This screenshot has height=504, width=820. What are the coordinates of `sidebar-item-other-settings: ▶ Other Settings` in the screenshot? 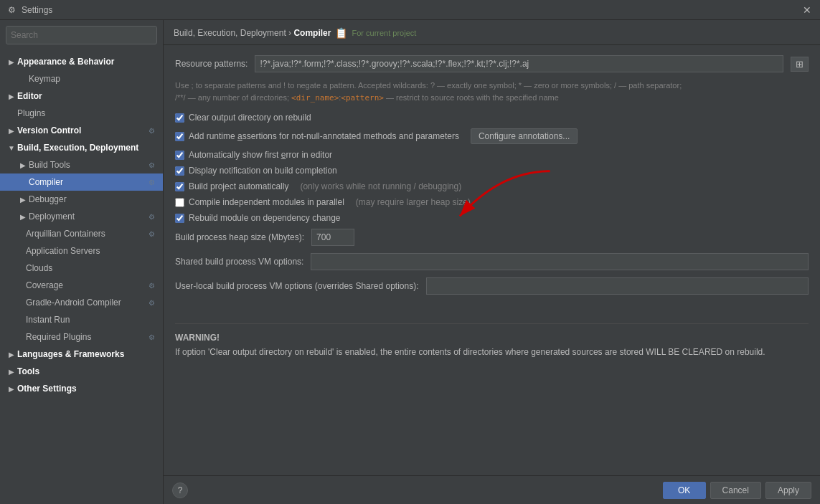 It's located at (82, 389).